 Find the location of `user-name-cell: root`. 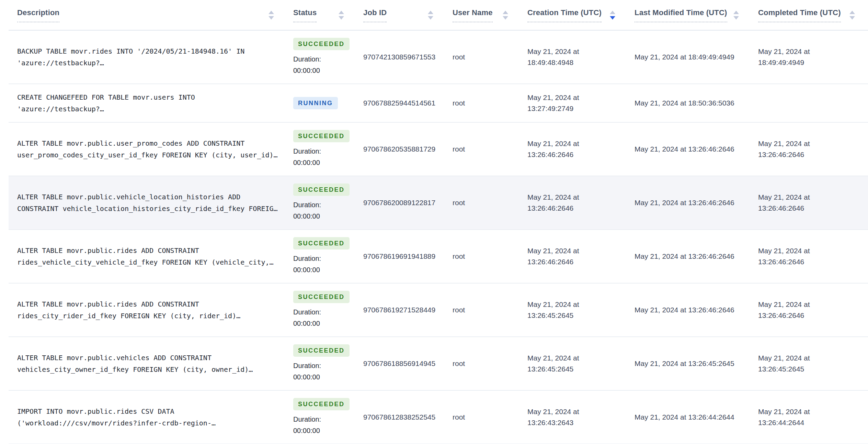

user-name-cell: root is located at coordinates (484, 103).